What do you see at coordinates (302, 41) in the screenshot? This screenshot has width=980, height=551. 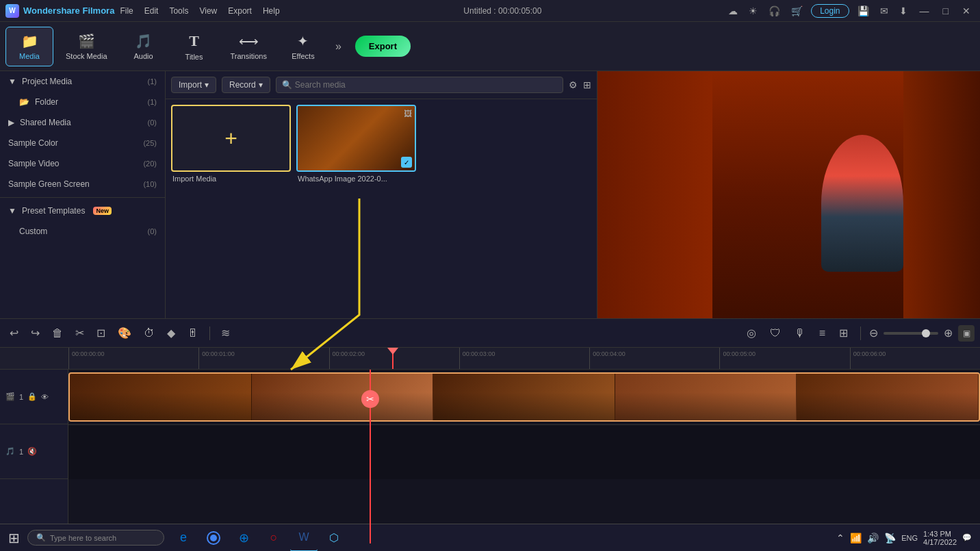 I see `effects-icon: ✦` at bounding box center [302, 41].